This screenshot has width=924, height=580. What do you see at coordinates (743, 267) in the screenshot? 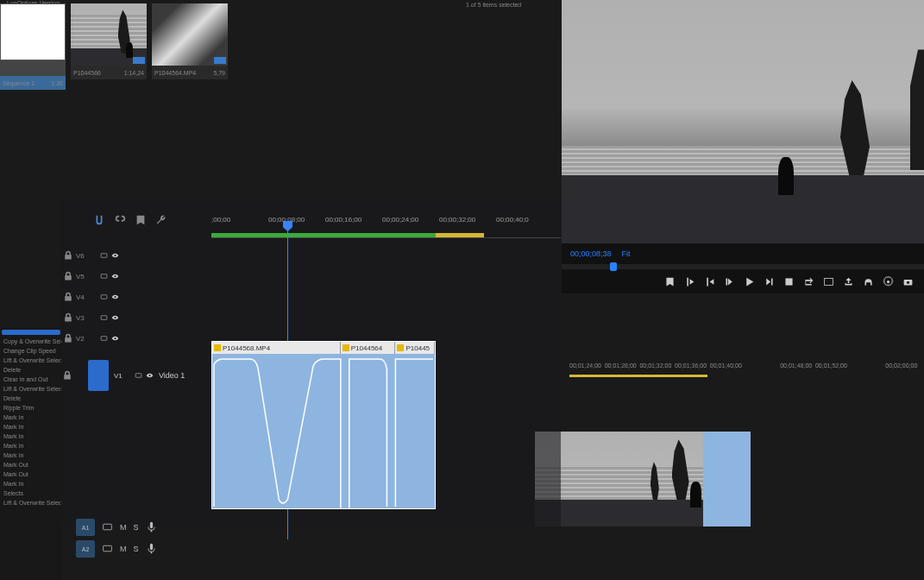
I see `program-scrubber` at bounding box center [743, 267].